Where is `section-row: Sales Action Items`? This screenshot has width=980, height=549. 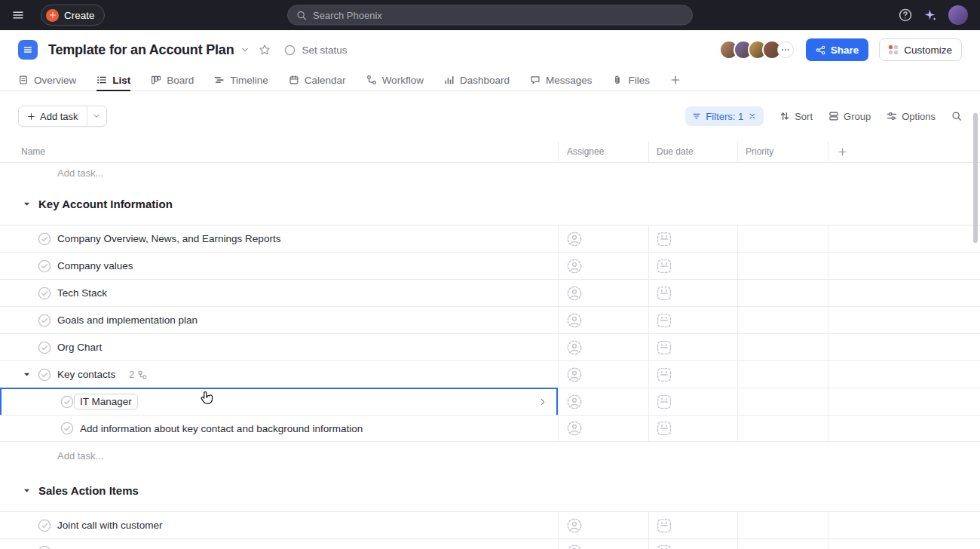 section-row: Sales Action Items is located at coordinates (490, 490).